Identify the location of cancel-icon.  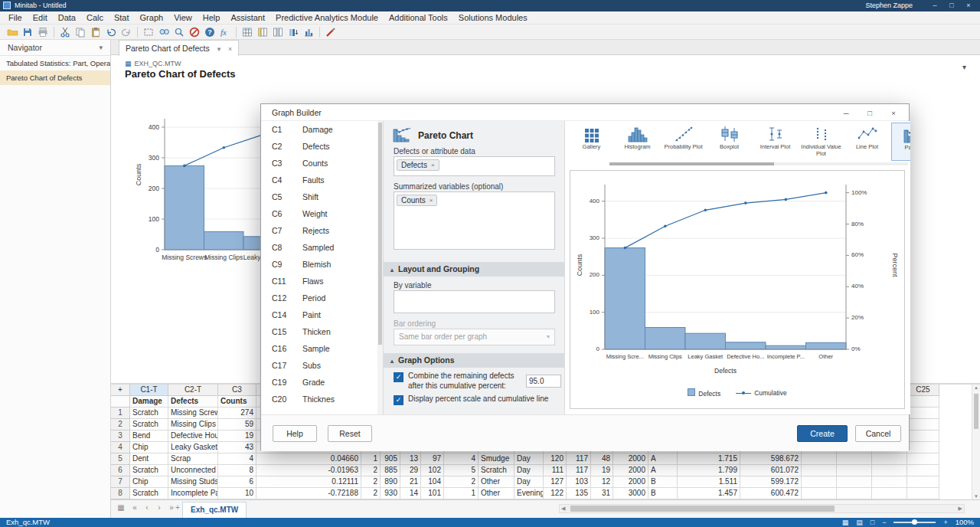
(194, 32).